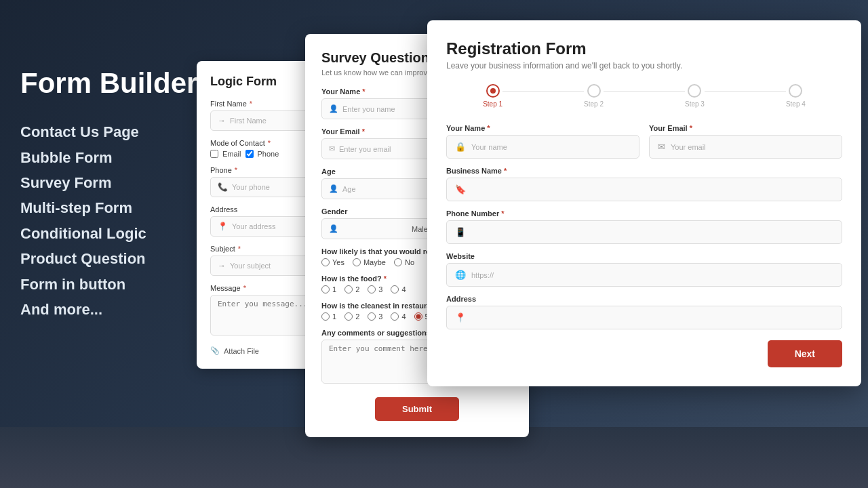 Image resolution: width=868 pixels, height=488 pixels. What do you see at coordinates (644, 270) in the screenshot?
I see `reg-website-col: Website 🌐 https://` at bounding box center [644, 270].